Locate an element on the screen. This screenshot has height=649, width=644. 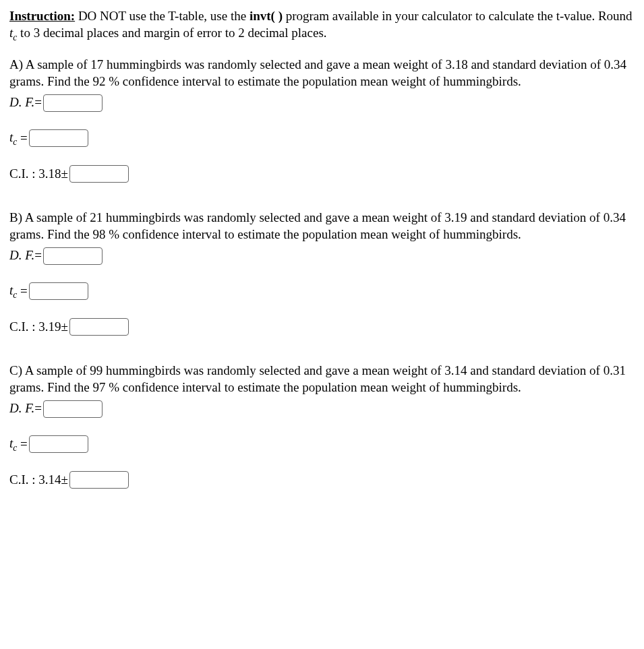
tc-row-c: tc = is located at coordinates (322, 445).